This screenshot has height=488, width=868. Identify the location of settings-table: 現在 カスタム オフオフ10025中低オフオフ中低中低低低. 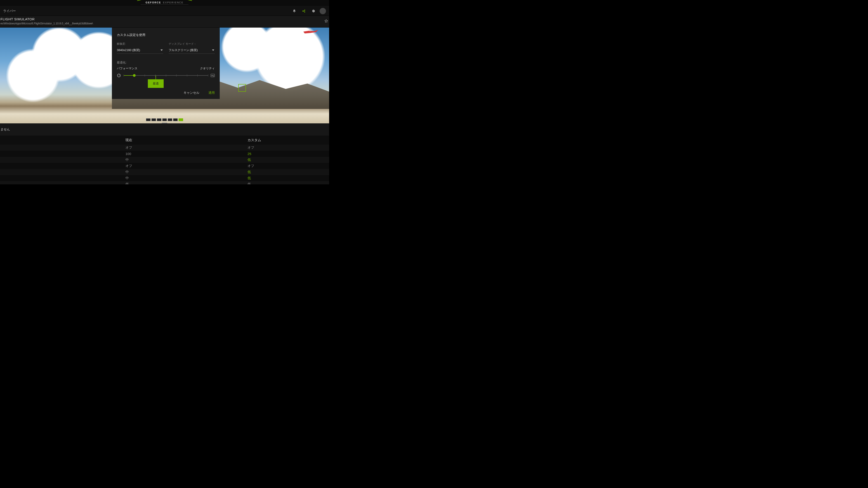
(164, 160).